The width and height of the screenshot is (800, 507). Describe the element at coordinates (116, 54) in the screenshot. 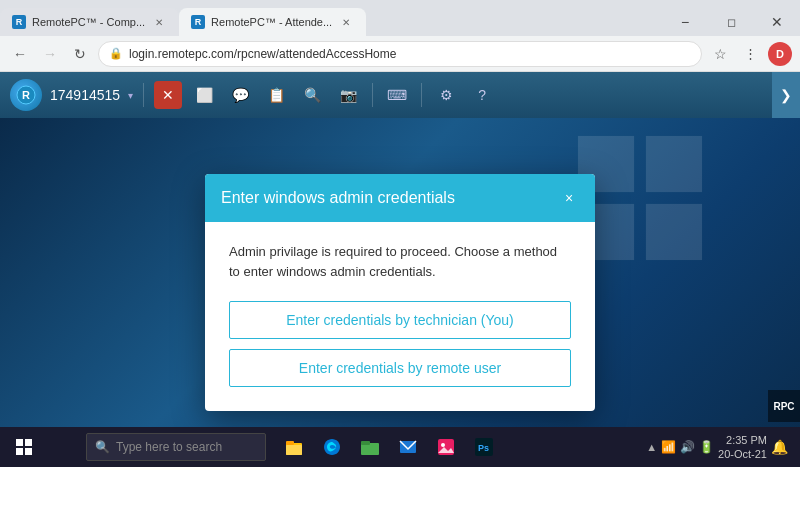

I see `ssl-lock-icon: 🔒` at that location.